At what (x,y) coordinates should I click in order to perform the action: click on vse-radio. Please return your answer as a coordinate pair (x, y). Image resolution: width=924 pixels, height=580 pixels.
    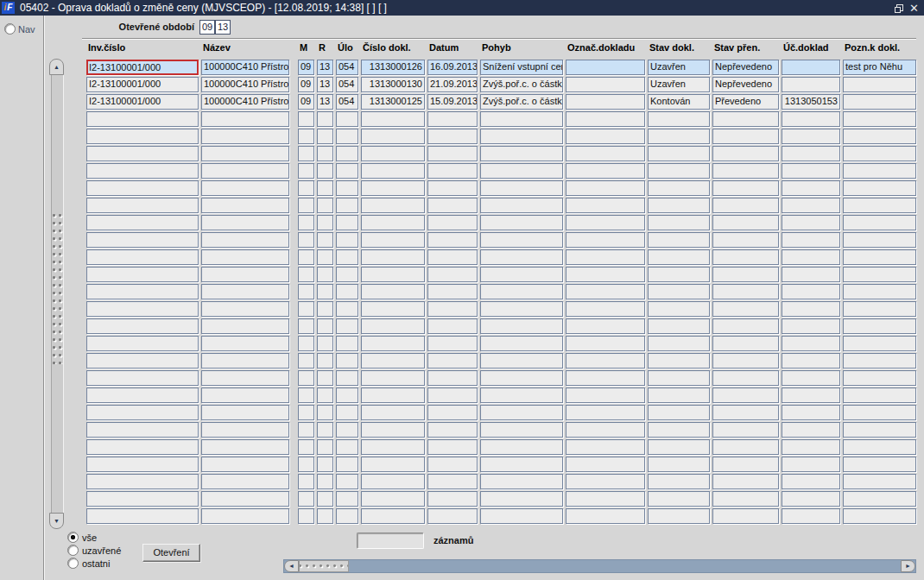
    Looking at the image, I should click on (73, 537).